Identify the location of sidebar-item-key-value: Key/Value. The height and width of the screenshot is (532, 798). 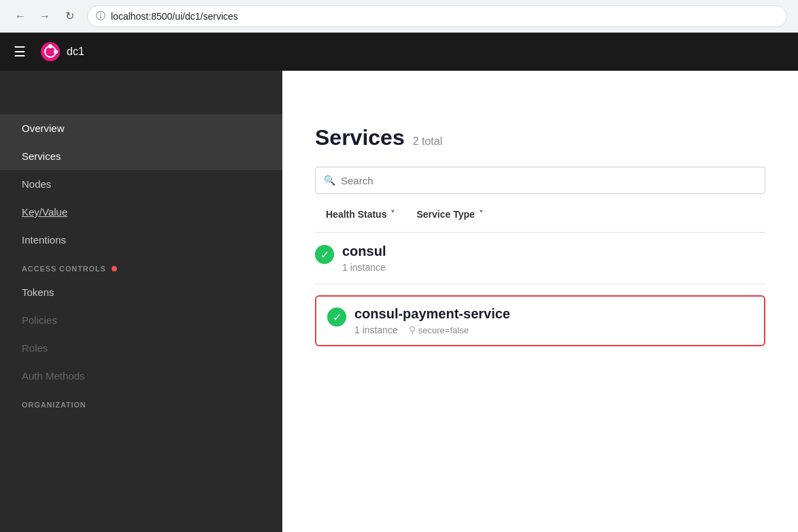
(142, 212).